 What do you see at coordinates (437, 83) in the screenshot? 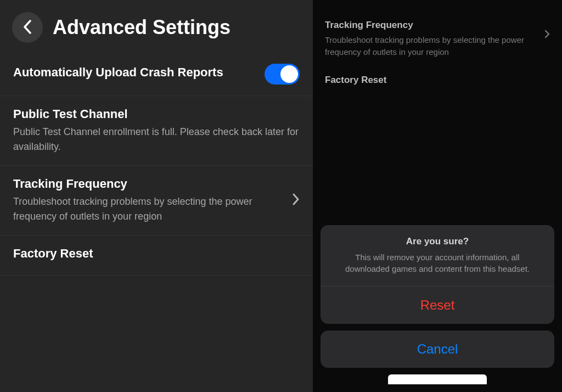
I see `right-factory-reset-row: Factory Reset` at bounding box center [437, 83].